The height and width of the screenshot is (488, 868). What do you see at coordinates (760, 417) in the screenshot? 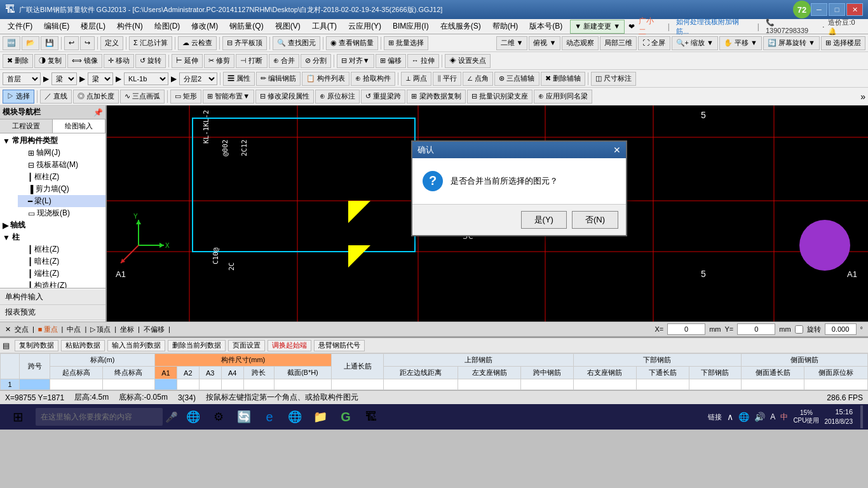
I see `tray-sound: 🔊` at bounding box center [760, 417].